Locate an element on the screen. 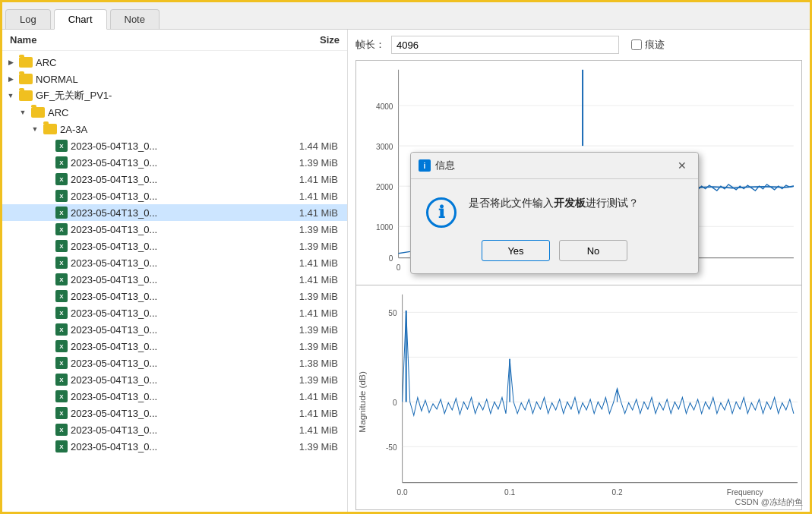  tree-item-f12: X2023-05-04T13_0...1.39 MiB is located at coordinates (175, 330).